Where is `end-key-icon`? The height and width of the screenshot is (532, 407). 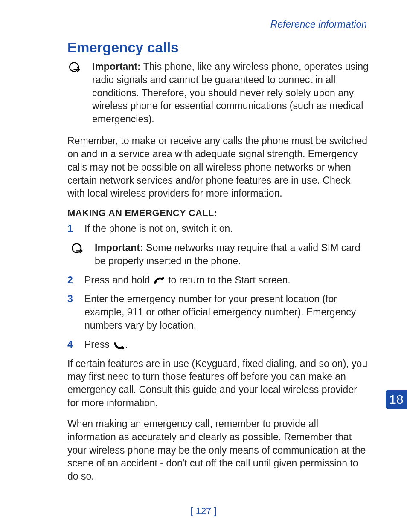
end-key-icon is located at coordinates (159, 281).